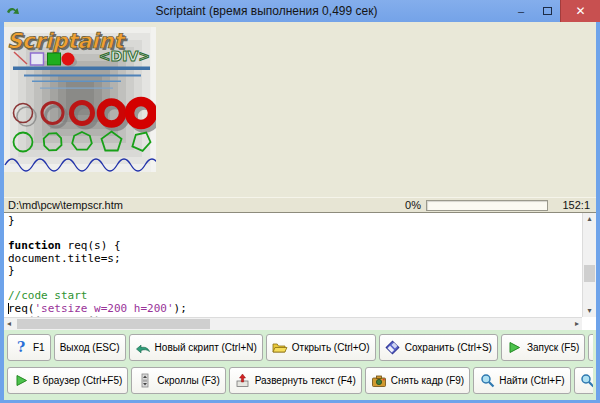 This screenshot has width=600, height=403. What do you see at coordinates (418, 380) in the screenshot?
I see `button-snapshot: Снять кадр (F9)` at bounding box center [418, 380].